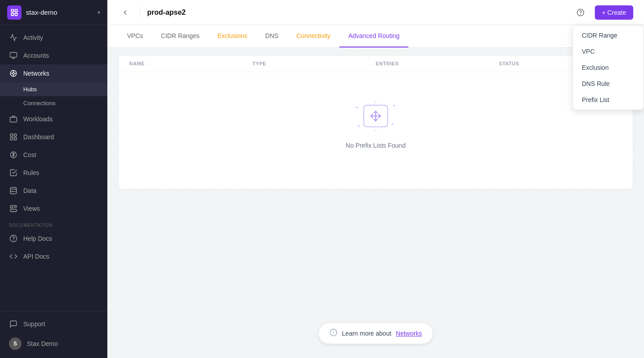 The width and height of the screenshot is (644, 358). Describe the element at coordinates (33, 38) in the screenshot. I see `sidebar-item-label: Activity` at that location.